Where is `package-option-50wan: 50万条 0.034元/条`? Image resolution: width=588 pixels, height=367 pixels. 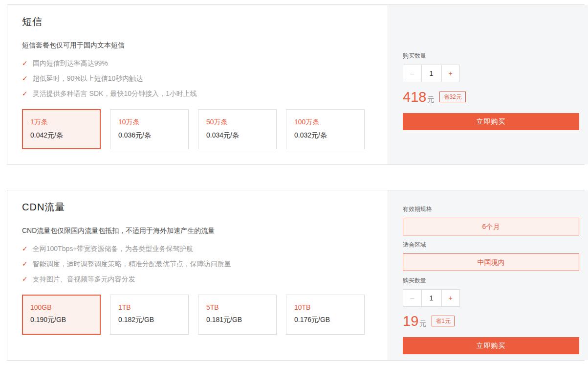 package-option-50wan: 50万条 0.034元/条 is located at coordinates (238, 129).